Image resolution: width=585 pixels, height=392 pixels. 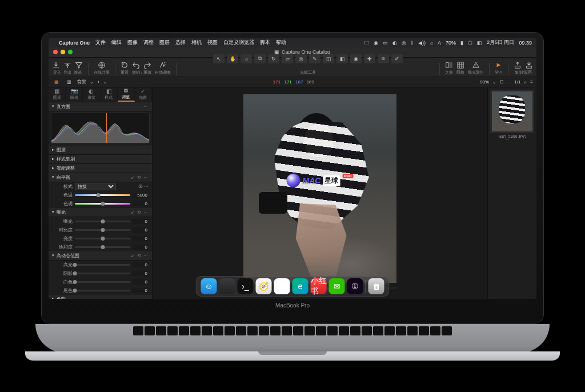 What do you see at coordinates (502, 82) in the screenshot?
I see `fit-icon: ⊡` at bounding box center [502, 82].